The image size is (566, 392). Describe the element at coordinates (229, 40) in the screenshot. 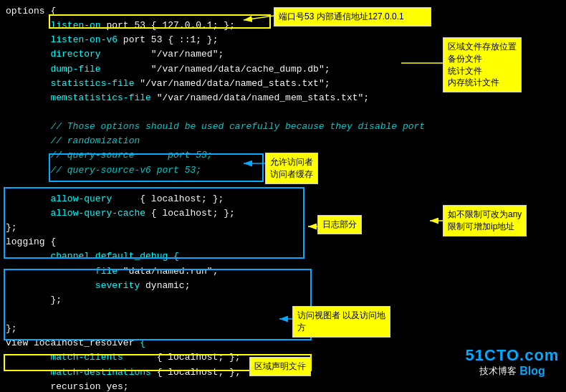

I see `code-line-3: listen-on-v6 port 53 { ::1; };` at that location.